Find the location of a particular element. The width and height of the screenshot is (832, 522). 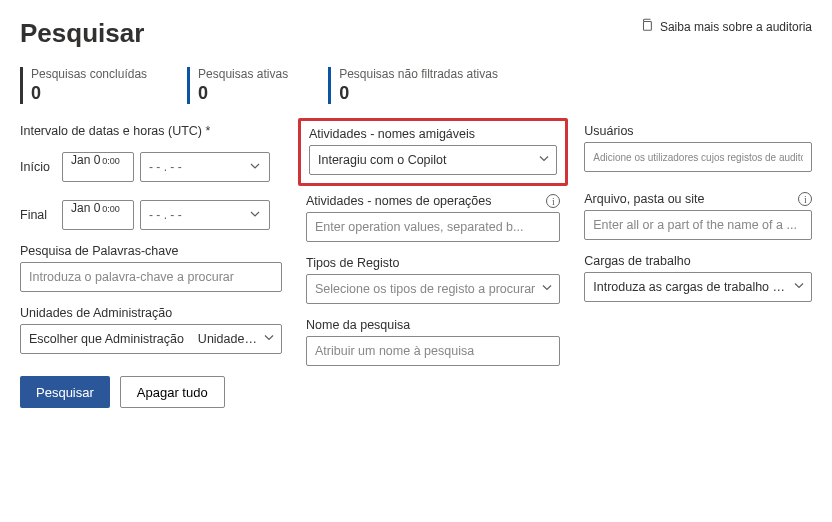

users-input is located at coordinates (698, 157).